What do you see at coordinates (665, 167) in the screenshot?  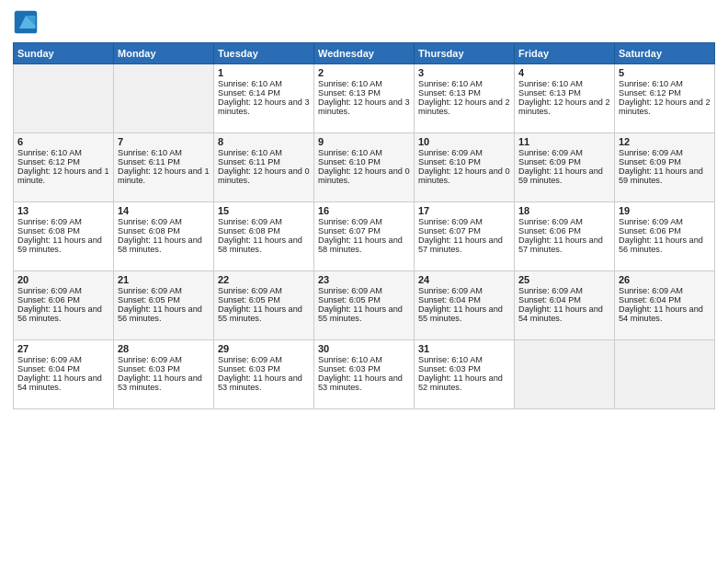 I see `calendar-cell: 12Sunrise: 6:09 AMSunset: 6:09 PMDayligh…` at bounding box center [665, 167].